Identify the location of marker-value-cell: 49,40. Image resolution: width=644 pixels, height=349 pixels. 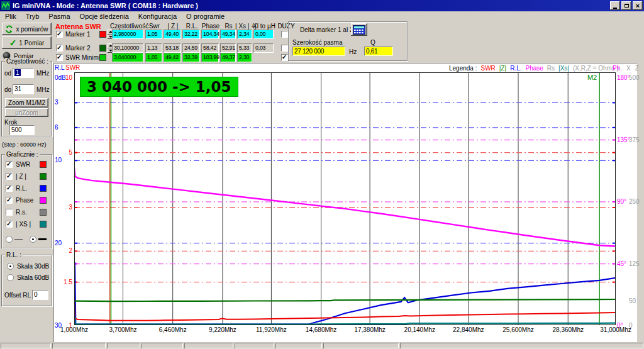
(172, 34).